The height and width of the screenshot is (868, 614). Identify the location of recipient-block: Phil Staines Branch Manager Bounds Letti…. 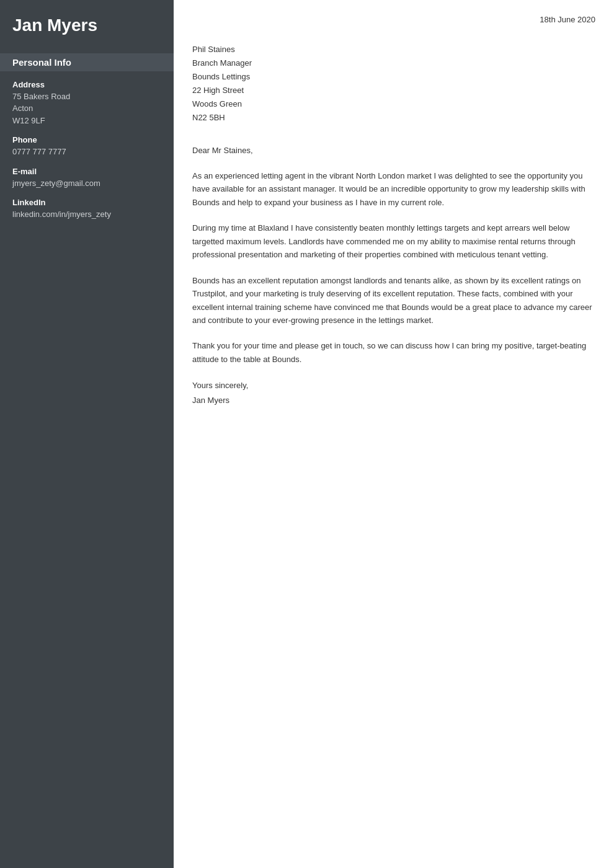
(394, 84).